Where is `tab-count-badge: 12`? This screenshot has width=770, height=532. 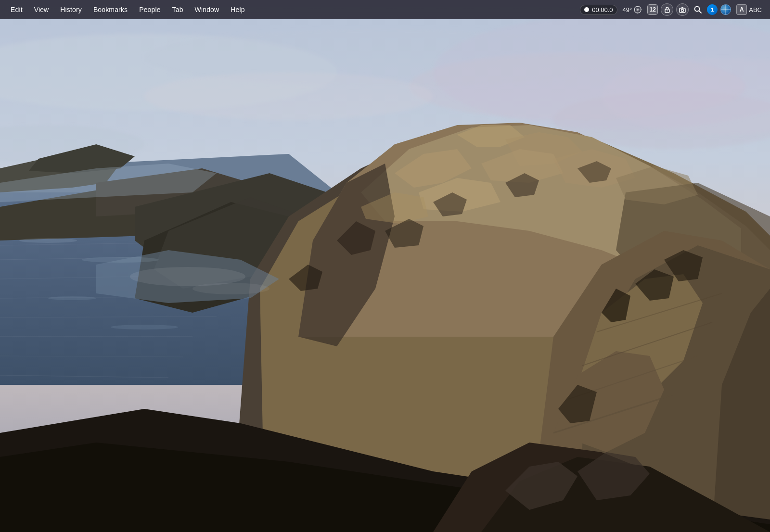
tab-count-badge: 12 is located at coordinates (653, 10).